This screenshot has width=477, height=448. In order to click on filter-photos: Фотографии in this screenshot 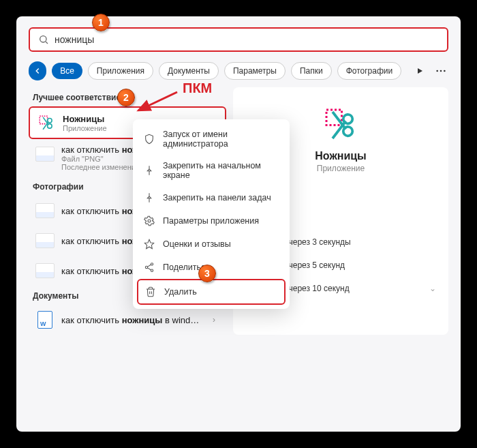, I will do `click(369, 71)`.